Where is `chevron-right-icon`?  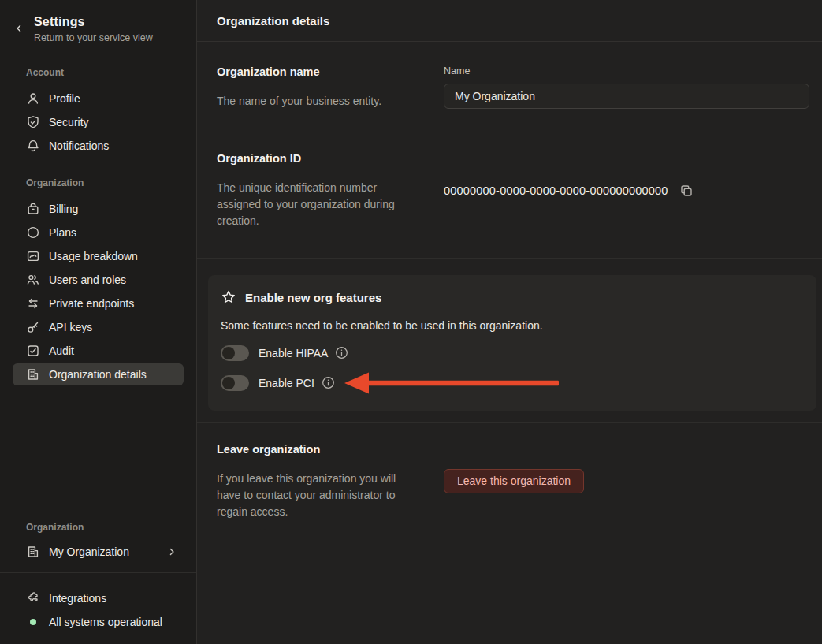 chevron-right-icon is located at coordinates (172, 552).